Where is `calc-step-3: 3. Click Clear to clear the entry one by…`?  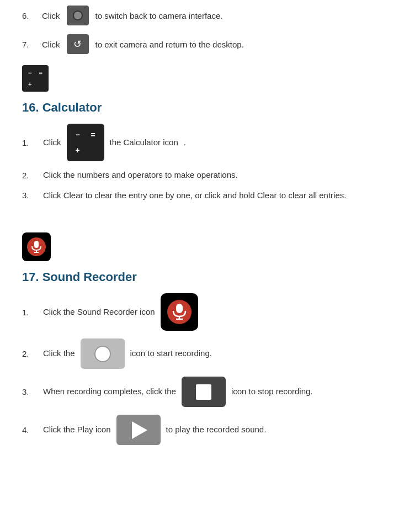 calc-step-3: 3. Click Clear to clear the entry one by… is located at coordinates (210, 195).